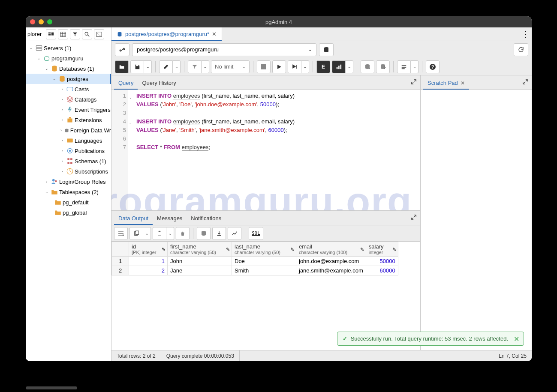  What do you see at coordinates (122, 67) in the screenshot?
I see `open-file-icon` at bounding box center [122, 67].